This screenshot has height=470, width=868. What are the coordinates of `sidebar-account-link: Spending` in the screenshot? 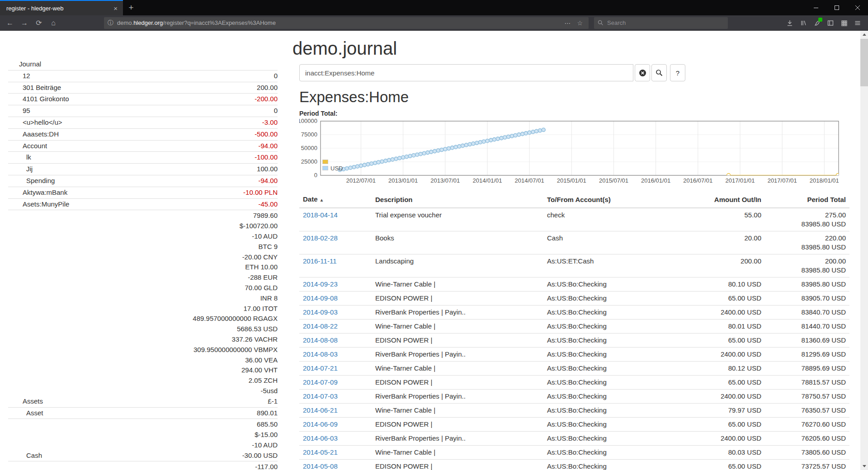 It's located at (32, 181).